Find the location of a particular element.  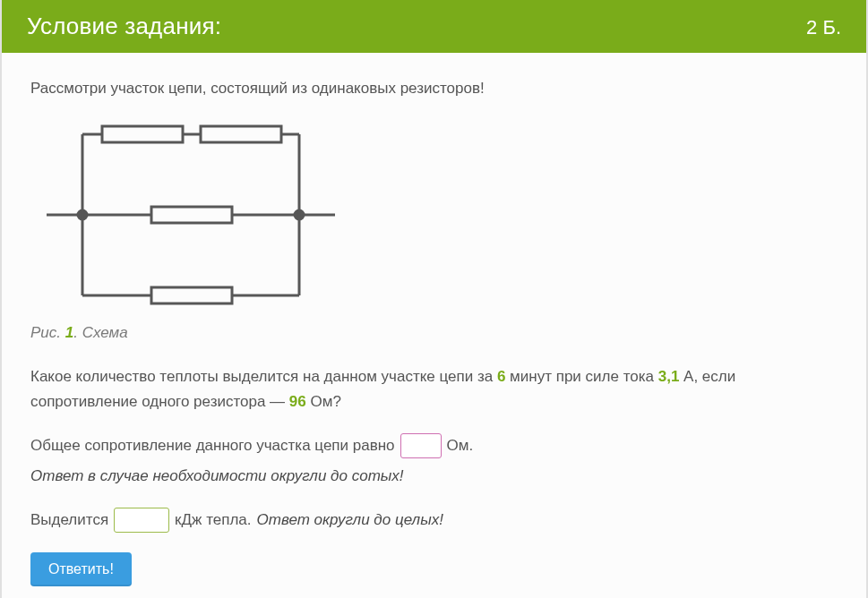

header-title: Условие задания: is located at coordinates (124, 27).